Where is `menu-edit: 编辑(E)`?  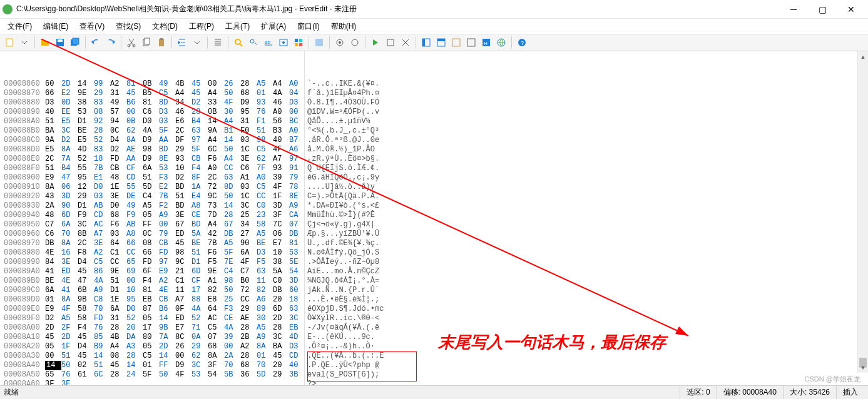
menu-edit: 编辑(E) is located at coordinates (56, 26).